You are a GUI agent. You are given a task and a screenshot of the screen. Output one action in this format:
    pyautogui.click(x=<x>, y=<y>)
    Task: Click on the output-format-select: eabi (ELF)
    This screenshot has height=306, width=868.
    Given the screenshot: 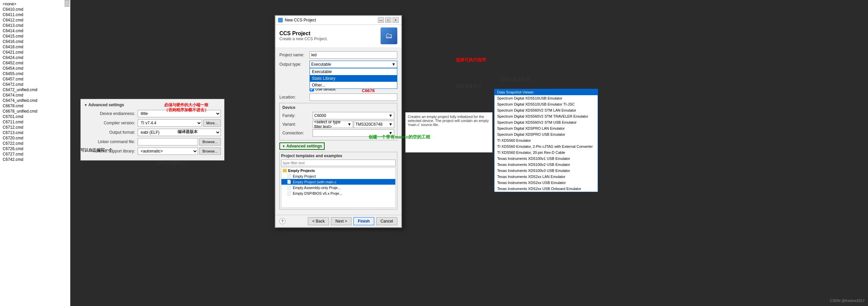 What is the action you would take?
    pyautogui.click(x=179, y=132)
    